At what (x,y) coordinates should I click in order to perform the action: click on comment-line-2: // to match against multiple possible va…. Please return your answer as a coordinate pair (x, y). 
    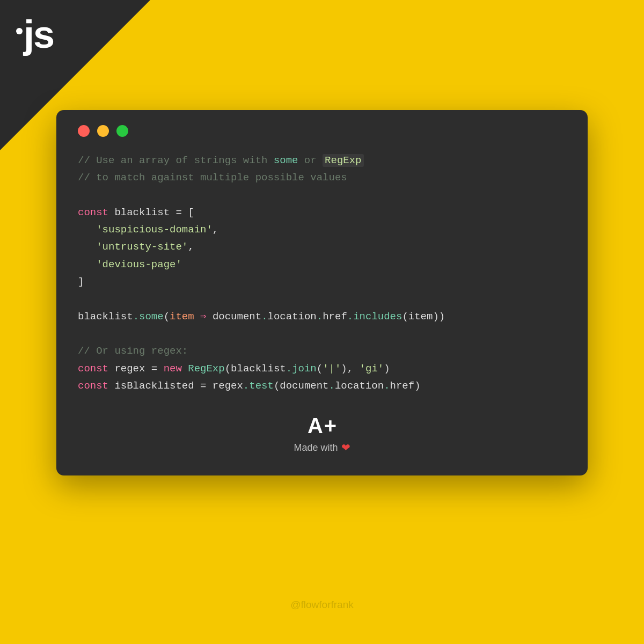
    Looking at the image, I should click on (322, 178).